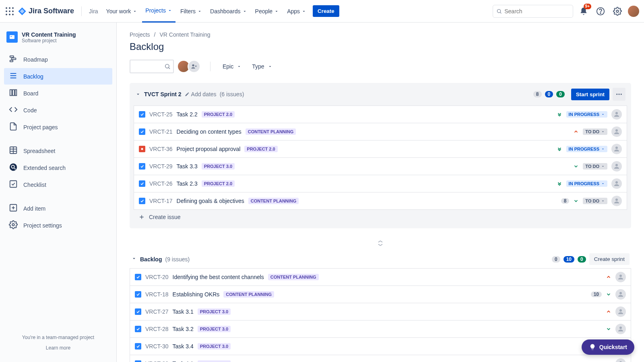  Describe the element at coordinates (380, 329) in the screenshot. I see `issue-row: VRCT-28Task 3.2PROJECT 3.0` at that location.